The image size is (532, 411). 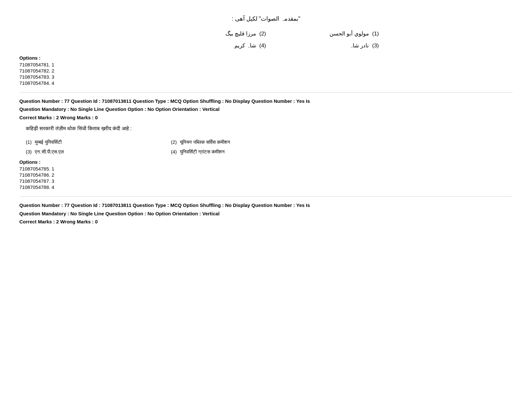 What do you see at coordinates (266, 181) in the screenshot?
I see `list-item: 71087054787. 3` at bounding box center [266, 181].